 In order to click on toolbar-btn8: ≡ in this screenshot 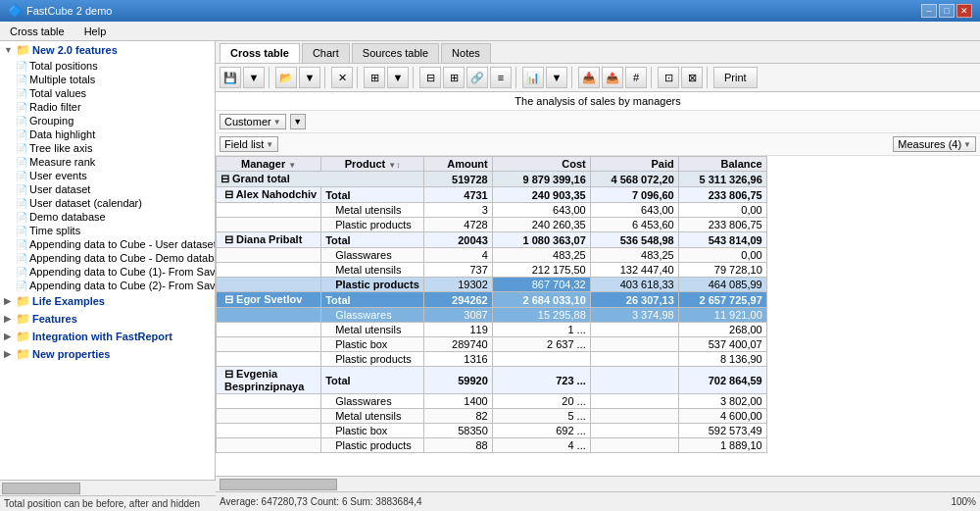, I will do `click(501, 77)`.